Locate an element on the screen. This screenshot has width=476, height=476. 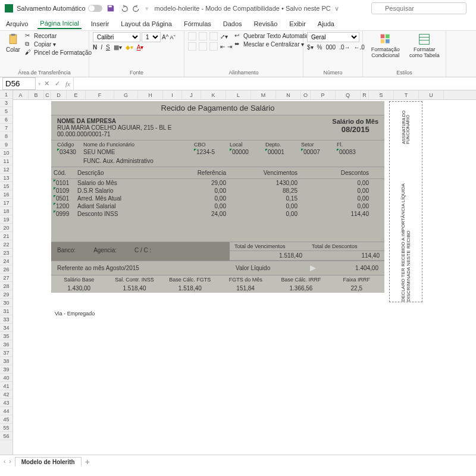
base-headers: Salário BaseSal. Contr. INSSBase Cálc. F… is located at coordinates (218, 280).